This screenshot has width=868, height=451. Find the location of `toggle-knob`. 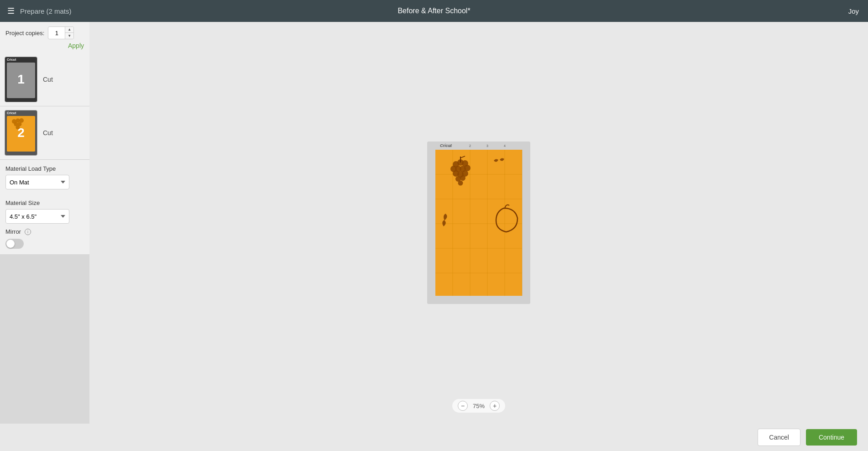

toggle-knob is located at coordinates (10, 244).